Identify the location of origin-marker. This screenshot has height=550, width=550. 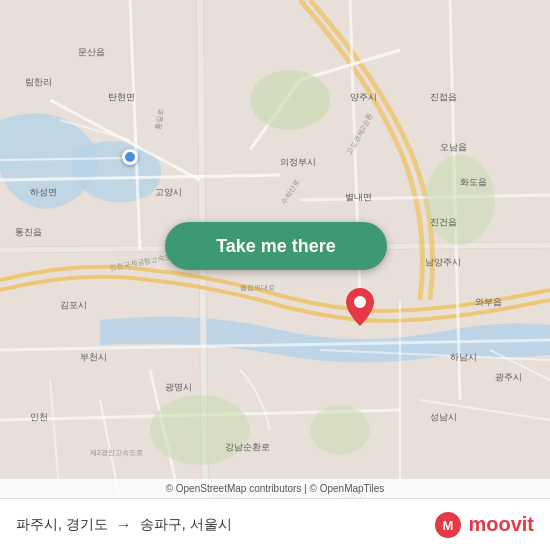
(130, 157).